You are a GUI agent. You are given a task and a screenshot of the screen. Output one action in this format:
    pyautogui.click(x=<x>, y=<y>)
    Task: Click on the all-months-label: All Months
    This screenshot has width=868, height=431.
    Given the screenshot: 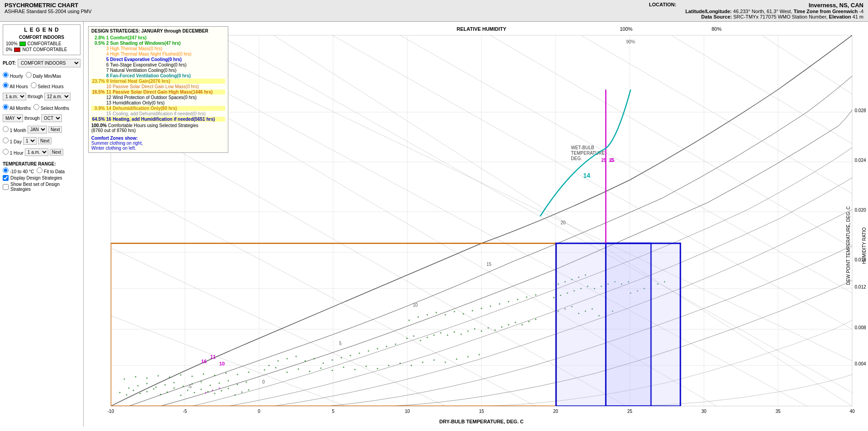 What is the action you would take?
    pyautogui.click(x=17, y=108)
    